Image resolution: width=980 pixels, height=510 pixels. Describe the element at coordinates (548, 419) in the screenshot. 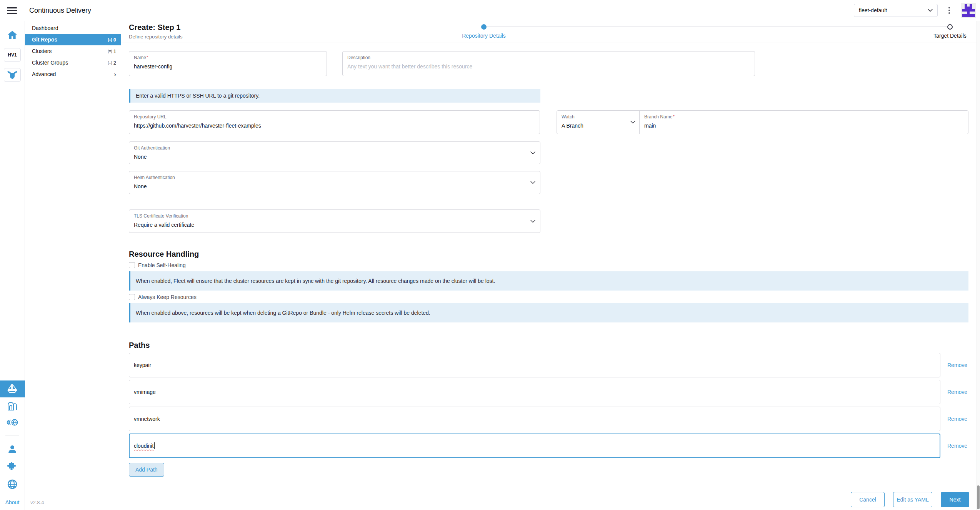

I see `path-row: vmnetwork Remove` at that location.